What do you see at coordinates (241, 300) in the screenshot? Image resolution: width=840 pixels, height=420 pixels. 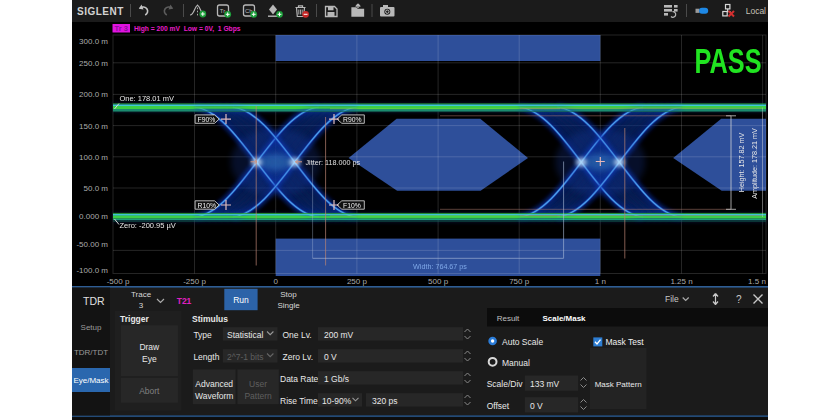 I see `svg-text: Run` at bounding box center [241, 300].